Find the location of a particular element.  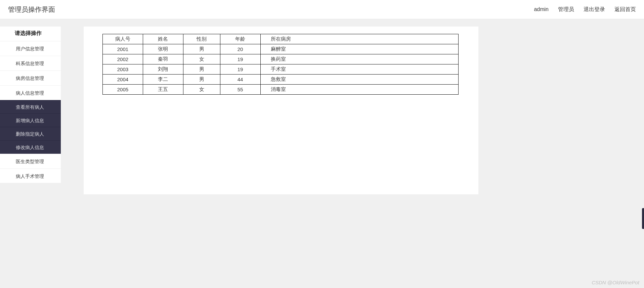

th-name: 姓名 is located at coordinates (163, 39).